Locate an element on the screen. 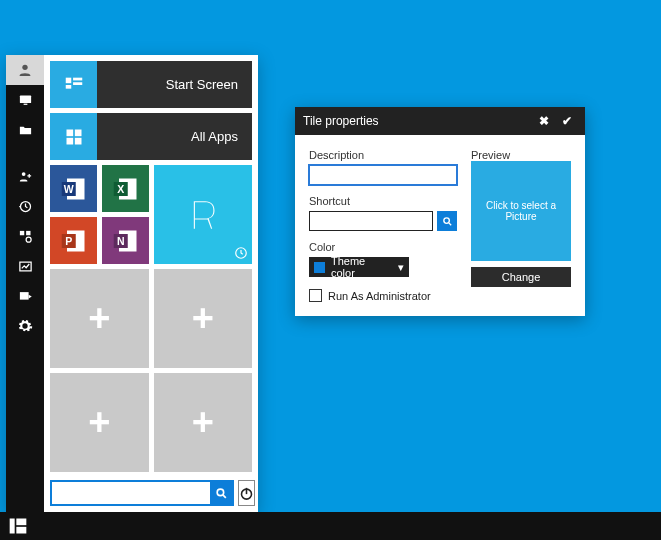 This screenshot has width=661, height=540. tile-excel: X is located at coordinates (126, 188).